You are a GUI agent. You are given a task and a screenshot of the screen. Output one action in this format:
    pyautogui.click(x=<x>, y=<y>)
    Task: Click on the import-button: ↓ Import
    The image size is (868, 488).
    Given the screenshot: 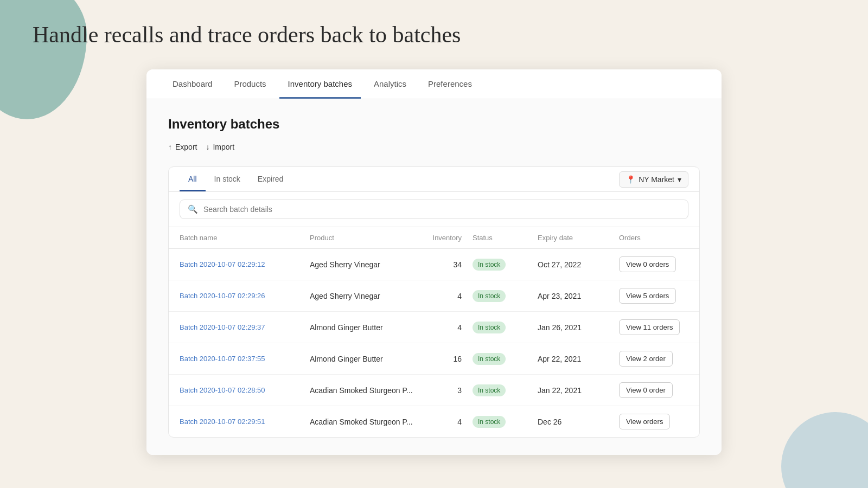 What is the action you would take?
    pyautogui.click(x=220, y=147)
    